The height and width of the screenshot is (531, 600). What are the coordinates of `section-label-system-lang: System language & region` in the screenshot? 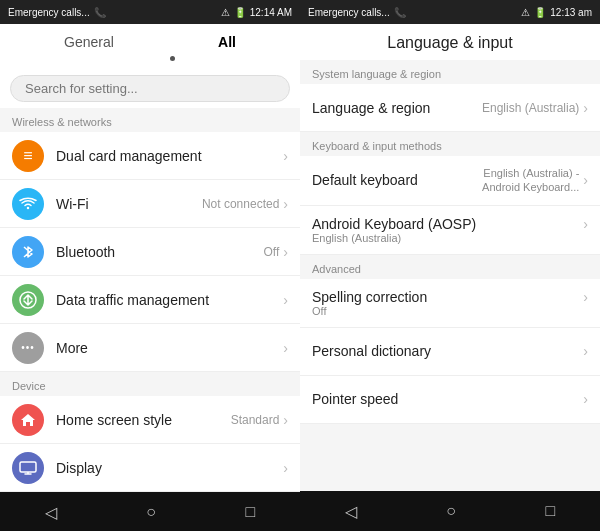 It's located at (450, 72).